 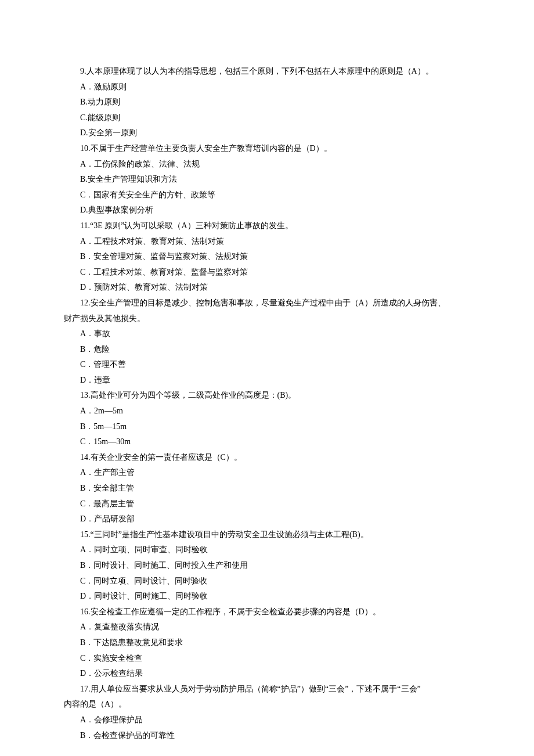 I want to click on option: C．15m—30m, so click(x=267, y=442).